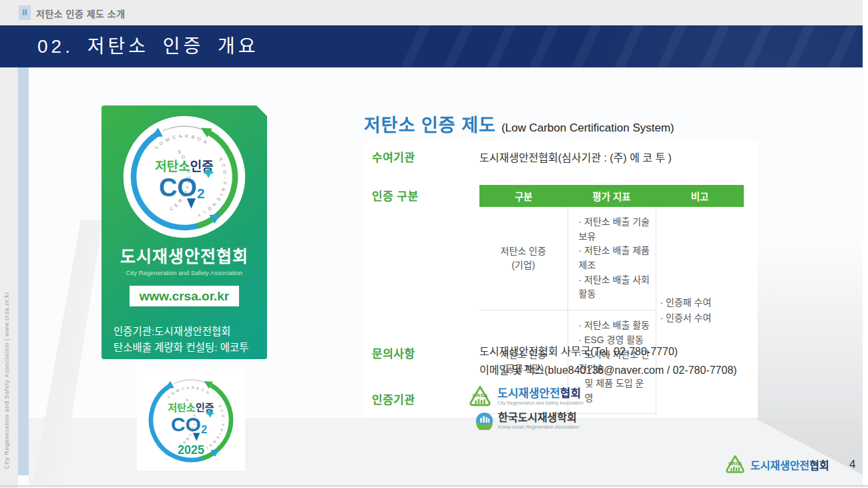 The width and height of the screenshot is (868, 488). Describe the element at coordinates (81, 13) in the screenshot. I see `breadcrumb: 저탄소 인증 제도 소개` at that location.